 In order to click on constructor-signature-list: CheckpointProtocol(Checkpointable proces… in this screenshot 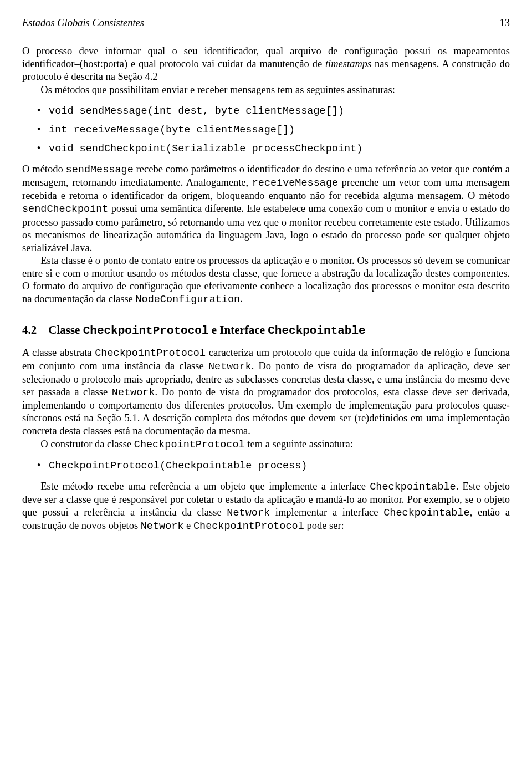, I will do `click(266, 466)`.